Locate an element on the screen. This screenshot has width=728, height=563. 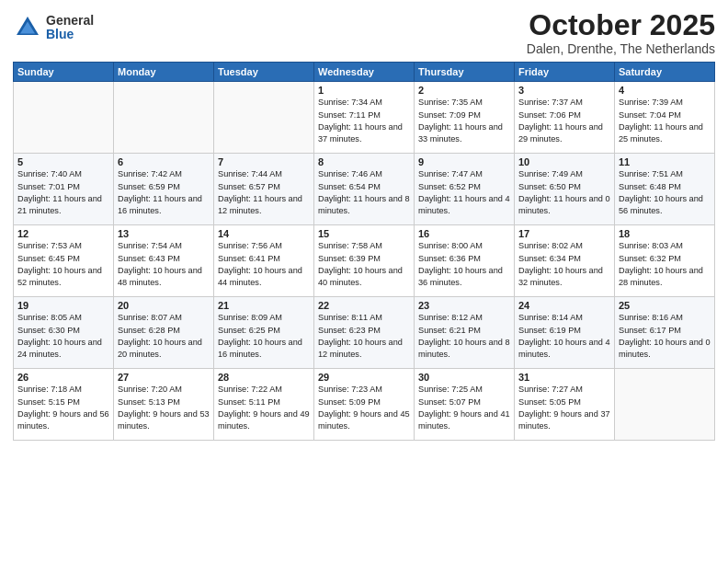
day-info: Sunrise: 8:00 AMSunset: 6:36 PMDaylight:… is located at coordinates (461, 264).